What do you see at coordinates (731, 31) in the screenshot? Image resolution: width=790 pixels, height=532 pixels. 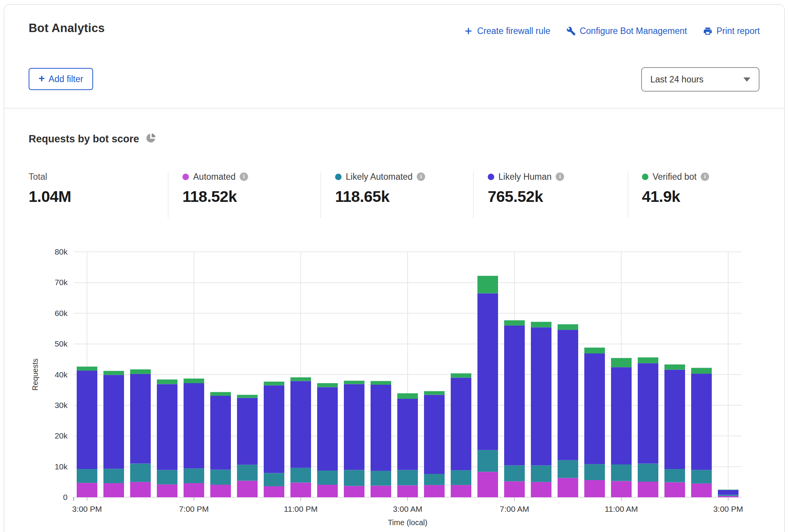 I see `print-report-link: Print report` at bounding box center [731, 31].